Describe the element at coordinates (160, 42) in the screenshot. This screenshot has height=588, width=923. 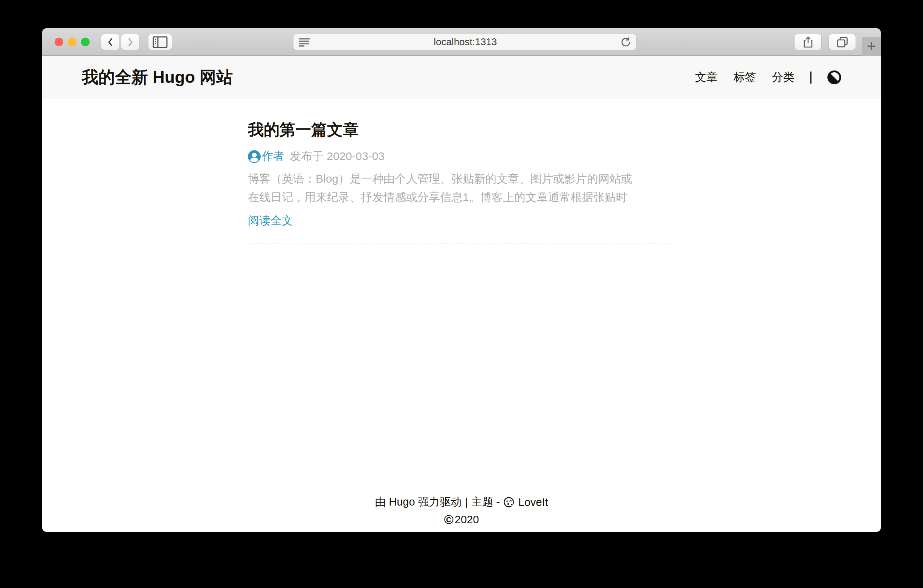
I see `sidebar-toggle-button` at that location.